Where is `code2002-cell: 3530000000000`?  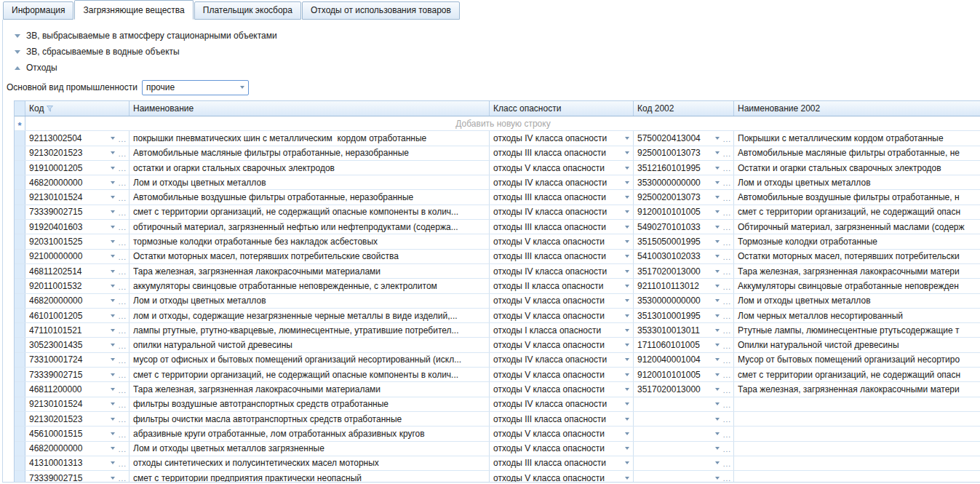 code2002-cell: 3530000000000 is located at coordinates (684, 301).